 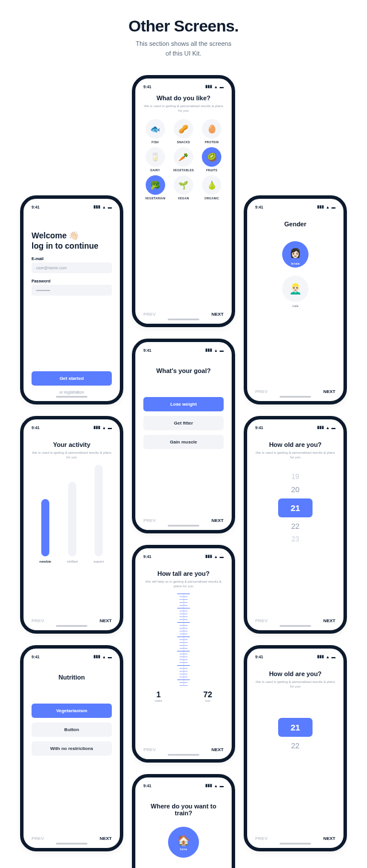 What do you see at coordinates (295, 489) in the screenshot?
I see `age-option: 20` at bounding box center [295, 489].